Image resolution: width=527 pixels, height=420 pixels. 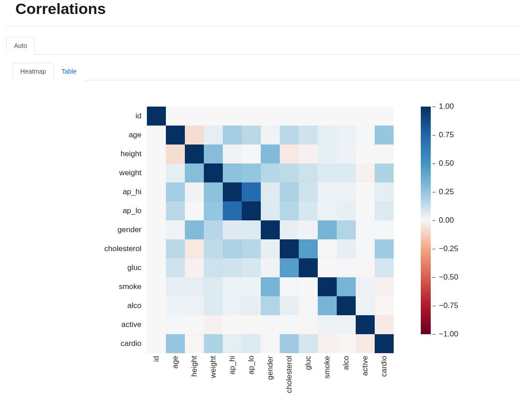 I want to click on tab-sub-heatmap: Heatmap, so click(x=33, y=71).